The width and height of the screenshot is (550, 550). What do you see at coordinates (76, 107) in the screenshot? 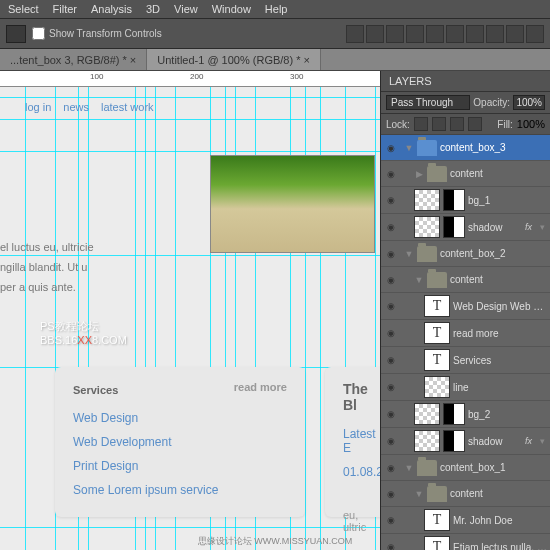
I see `nav-link: news` at bounding box center [76, 107].